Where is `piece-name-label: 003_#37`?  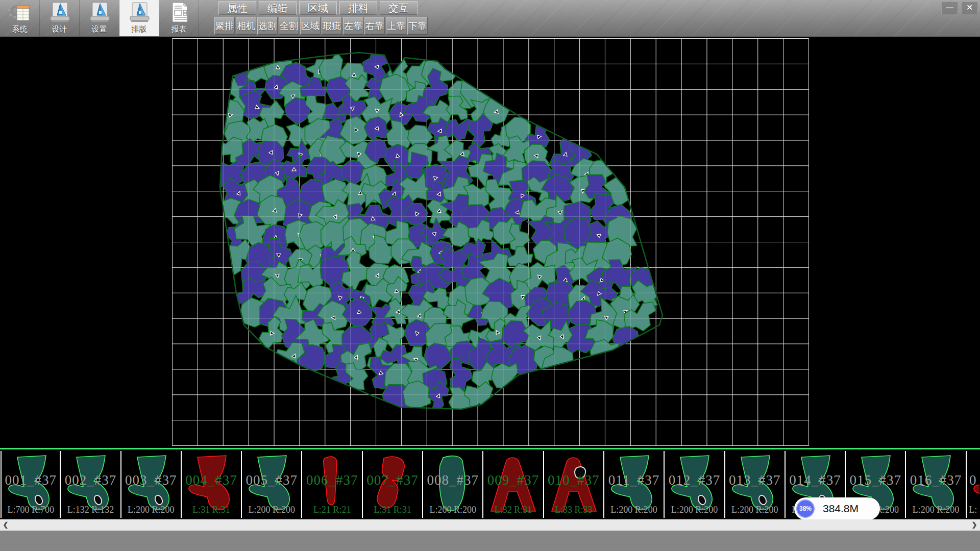 piece-name-label: 003_#37 is located at coordinates (151, 481).